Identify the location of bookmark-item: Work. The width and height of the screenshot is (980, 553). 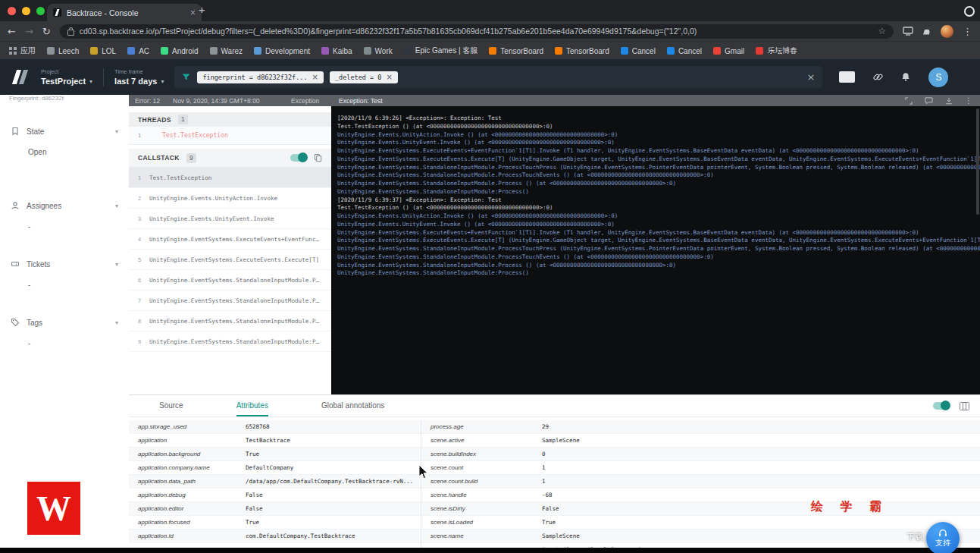
(378, 52).